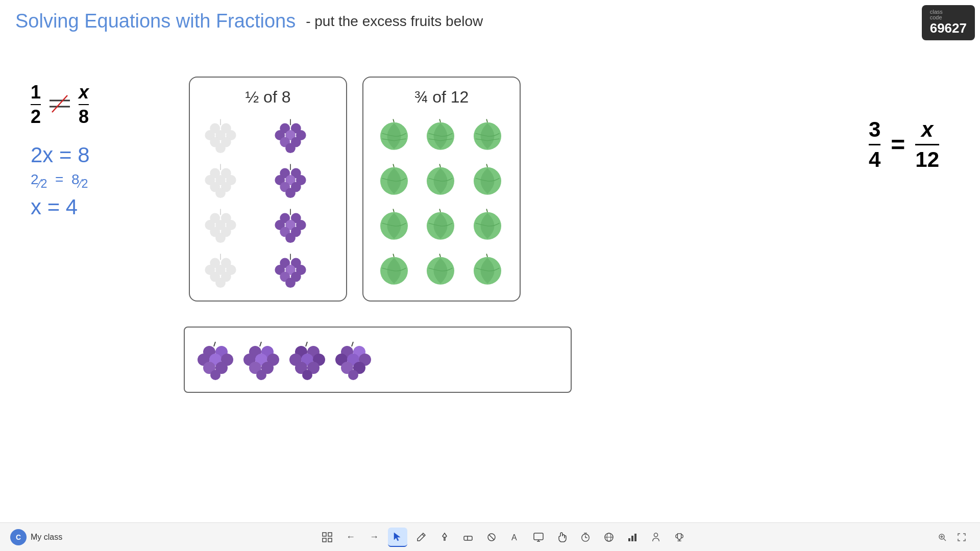  Describe the element at coordinates (515, 537) in the screenshot. I see `text-button: A` at that location.